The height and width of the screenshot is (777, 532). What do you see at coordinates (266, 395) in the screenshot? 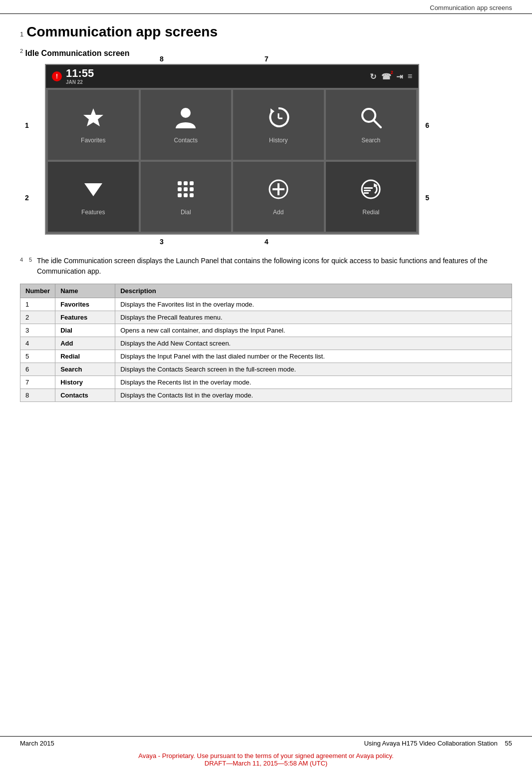
I see `table-row: 8ContactsDisplays the Contacts list in t…` at bounding box center [266, 395].